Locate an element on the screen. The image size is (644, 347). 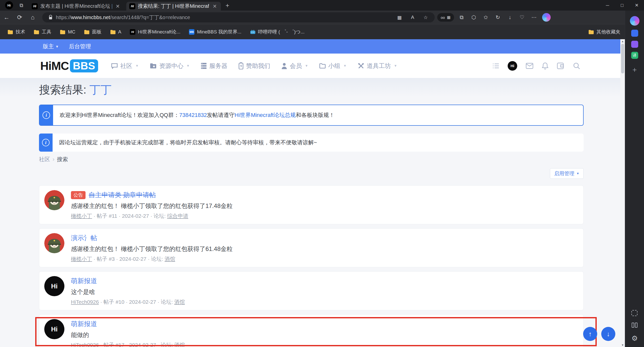
nav-item-会员: 会员 ▼ is located at coordinates (295, 66).